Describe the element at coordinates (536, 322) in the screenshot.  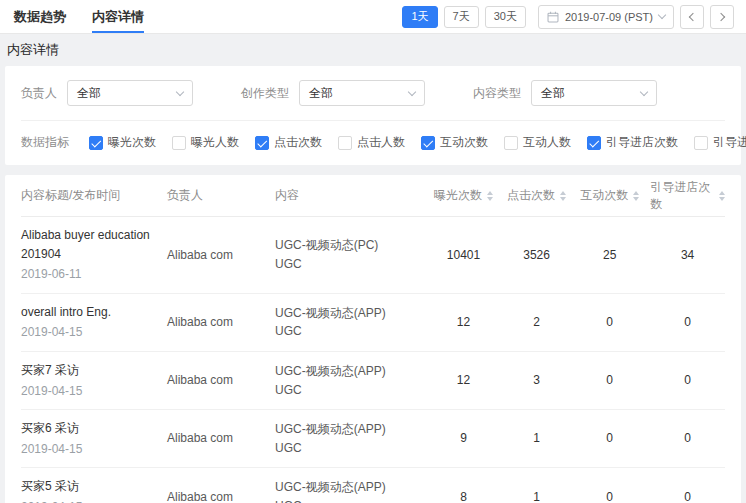
I see `click-count: 2` at that location.